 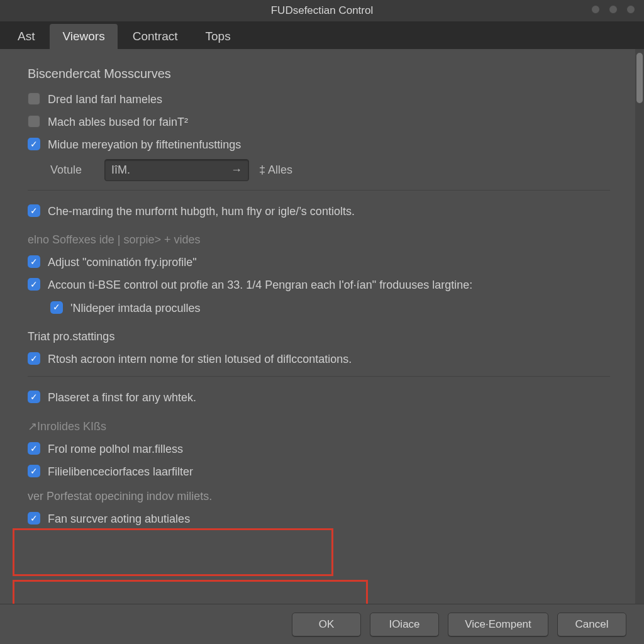 I want to click on check-label: Adjust "cominatión fry.iprofile", so click(x=122, y=262).